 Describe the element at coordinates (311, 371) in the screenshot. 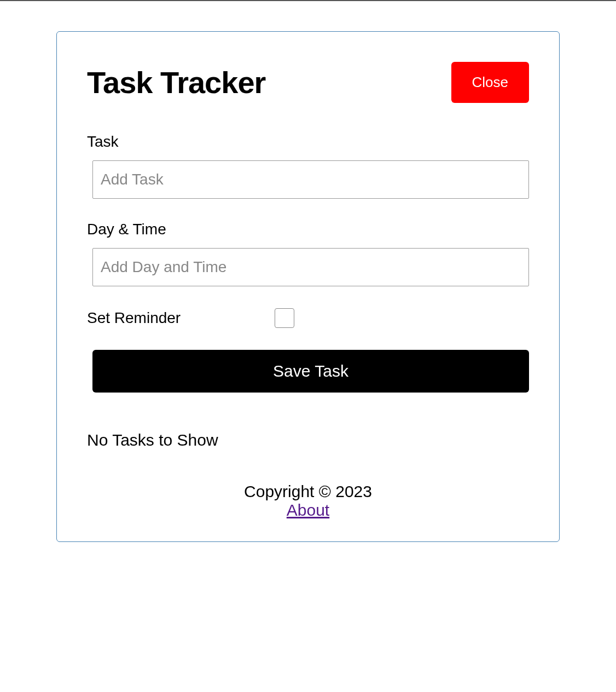

I see `save-task-button: Save Task` at that location.